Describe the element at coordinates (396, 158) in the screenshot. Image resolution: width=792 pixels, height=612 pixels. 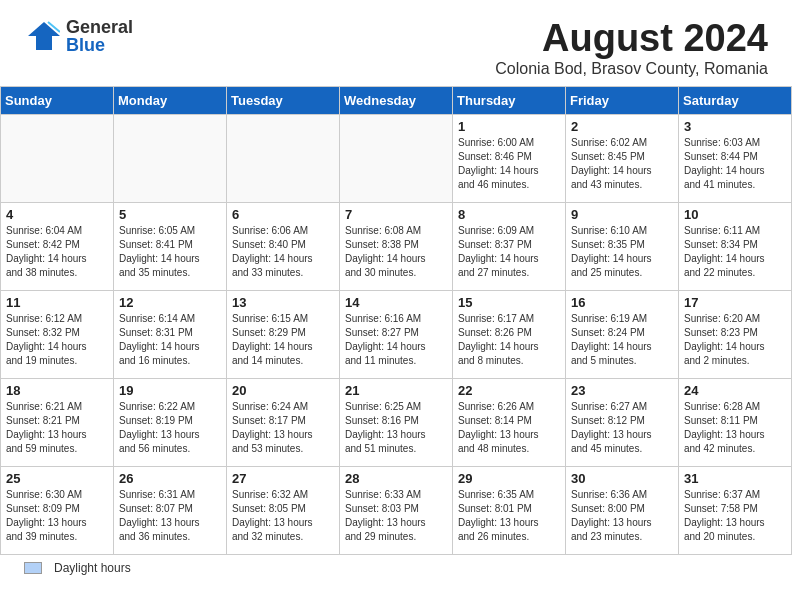
I see `calendar-row-0: 1Sunrise: 6:00 AM Sunset: 8:46 PM Daylig…` at that location.